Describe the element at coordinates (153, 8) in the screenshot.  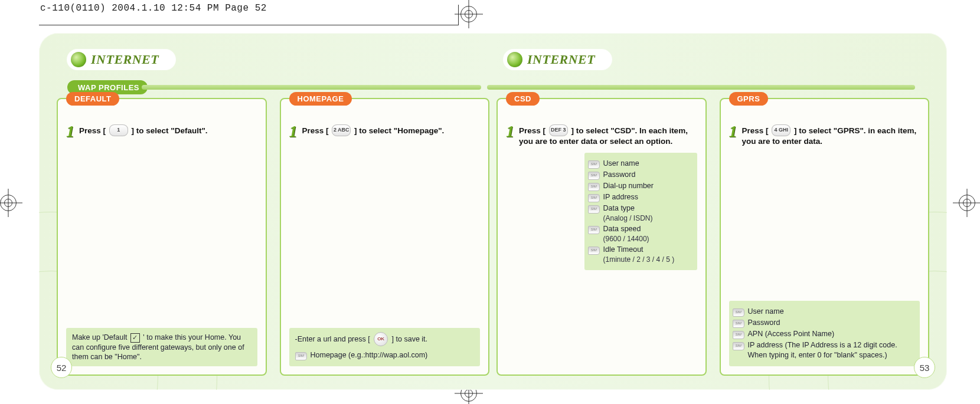
I see `print-stamp: c-110(0110) 2004.1.10 12:54 PM Page 52` at that location.